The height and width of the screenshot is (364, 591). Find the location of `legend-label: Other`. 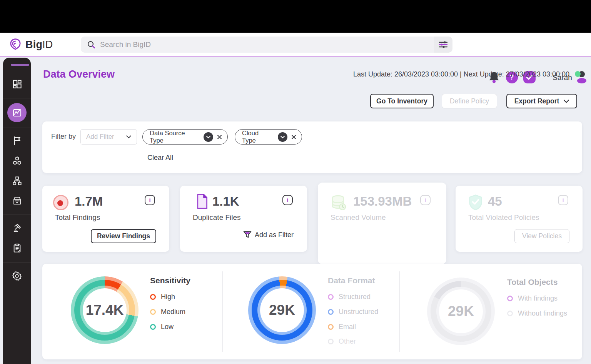

legend-label: Other is located at coordinates (347, 341).